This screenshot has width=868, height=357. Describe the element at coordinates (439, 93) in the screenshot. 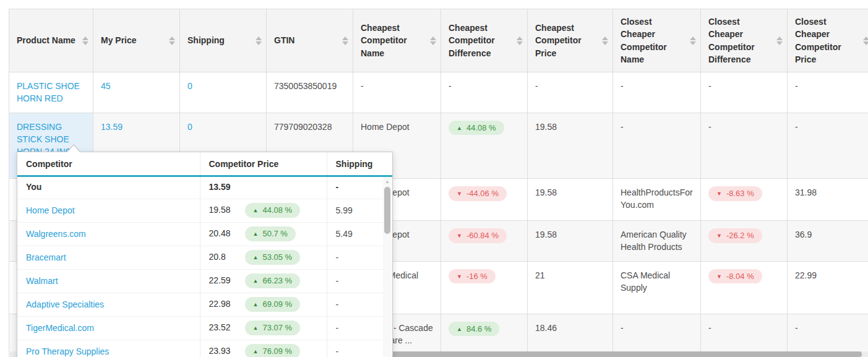

I see `table-row: PLASTIC SHOE HORN RED4507350053850019---…` at that location.